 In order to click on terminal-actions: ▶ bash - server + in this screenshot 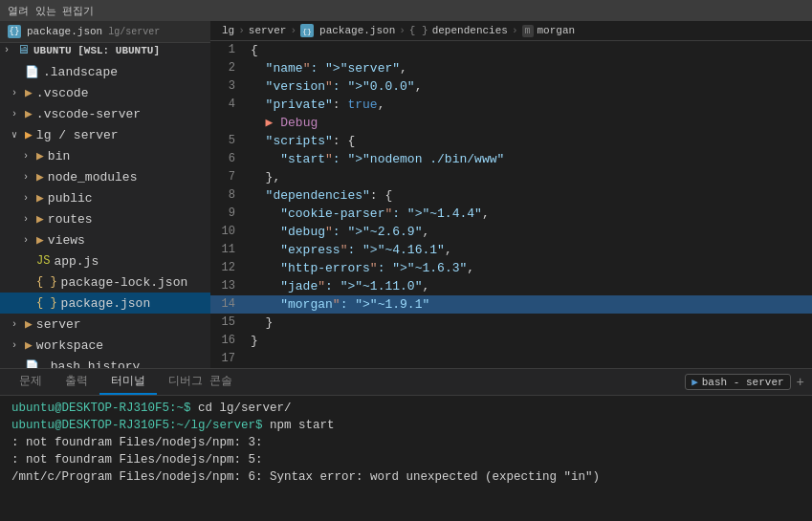, I will do `click(744, 382)`.